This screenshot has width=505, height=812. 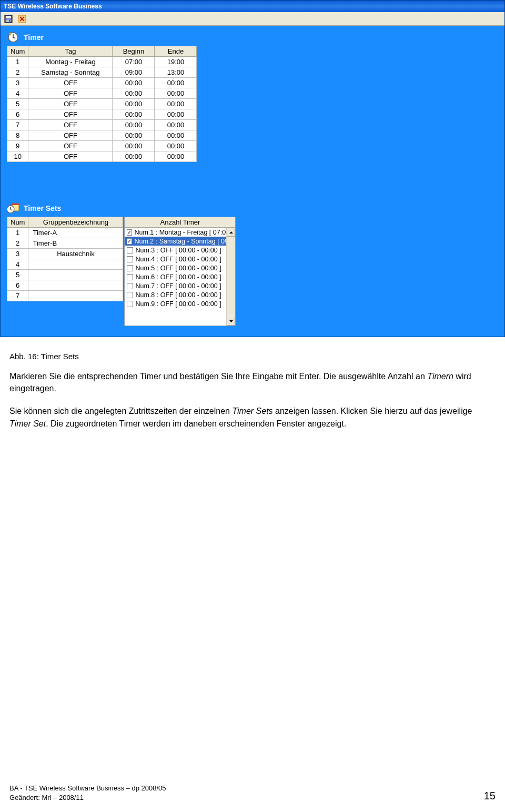 I want to click on table-row: 9OFF00:0000:00, so click(x=102, y=146).